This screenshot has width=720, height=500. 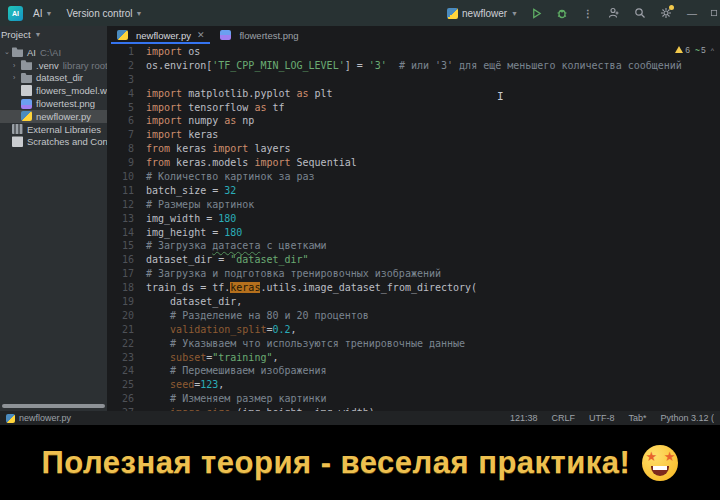 I want to click on code-line: 4import matplotlib.pyplot as plt, so click(x=414, y=95).